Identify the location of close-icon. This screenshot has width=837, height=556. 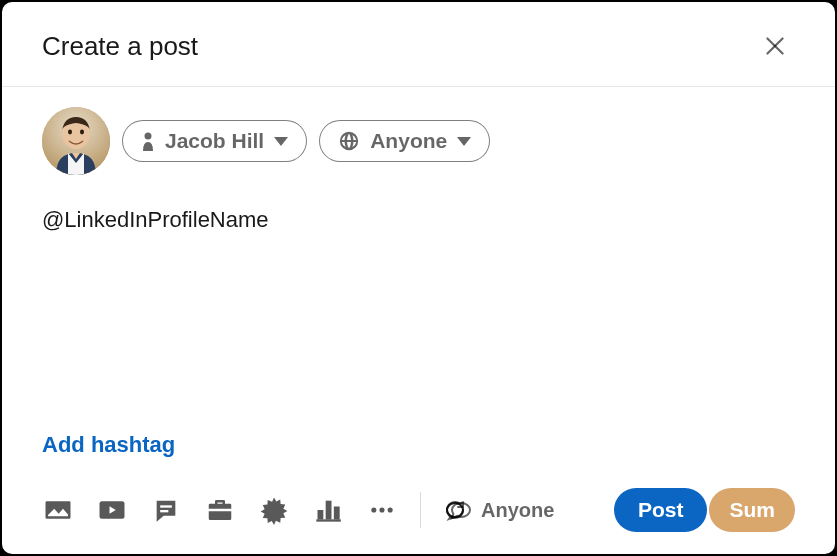
(775, 46).